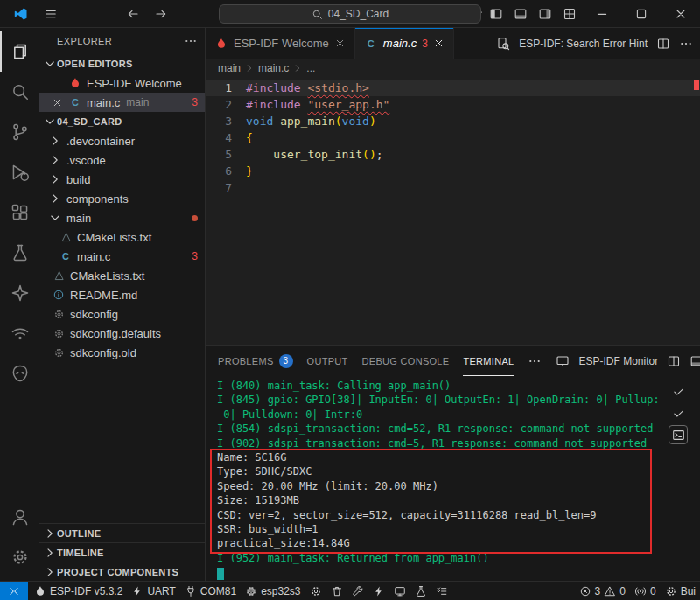 The image size is (700, 600). Describe the element at coordinates (646, 591) in the screenshot. I see `status-ports: 0` at that location.